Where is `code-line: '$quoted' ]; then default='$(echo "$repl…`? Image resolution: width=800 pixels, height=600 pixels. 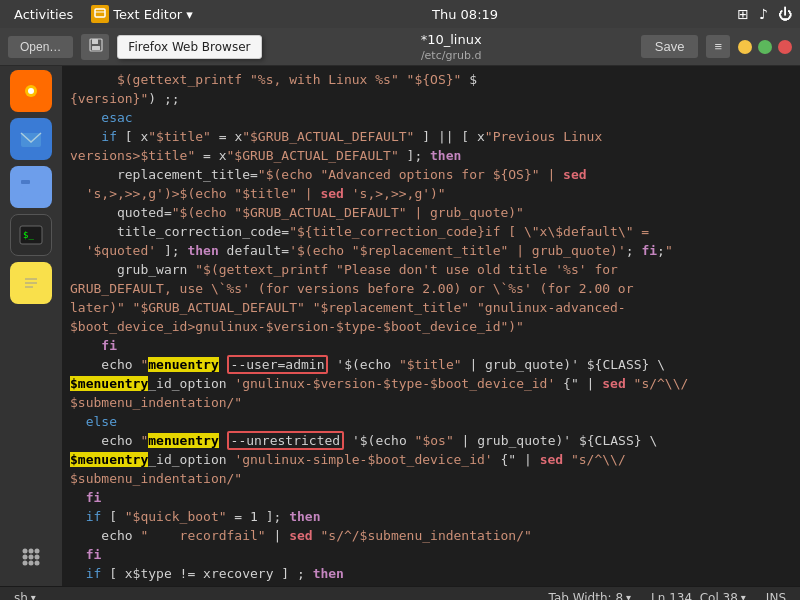
code-line: '$quoted' ]; then default='$(echo "$repl… is located at coordinates (431, 250).